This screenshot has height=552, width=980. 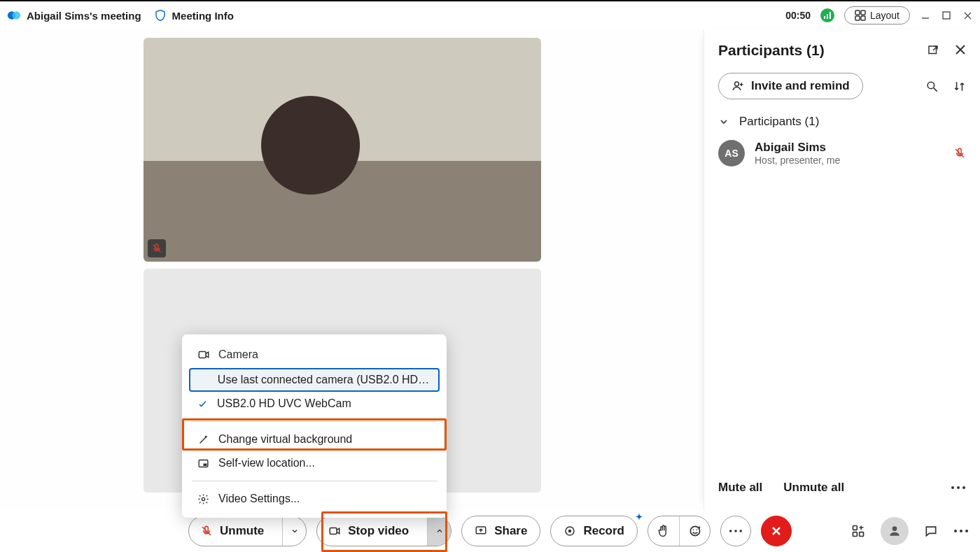 What do you see at coordinates (570, 531) in the screenshot?
I see `record-icon` at bounding box center [570, 531].